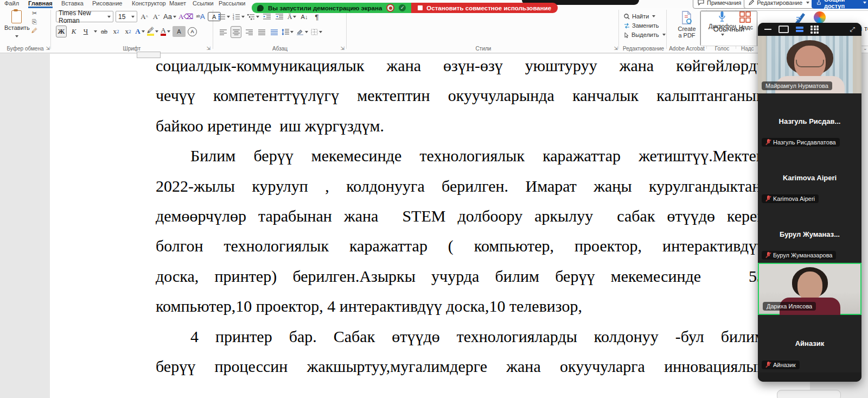 The height and width of the screenshot is (398, 868). I want to click on doc-line: берүү процессин жакшыртуу,мугалимдерге ж…, so click(460, 366).